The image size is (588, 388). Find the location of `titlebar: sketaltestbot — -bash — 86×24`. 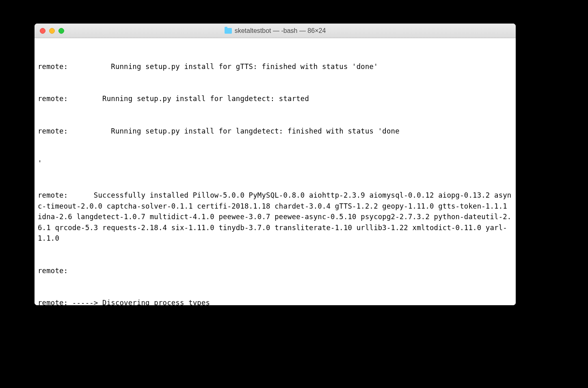

titlebar: sketaltestbot — -bash — 86×24 is located at coordinates (275, 31).